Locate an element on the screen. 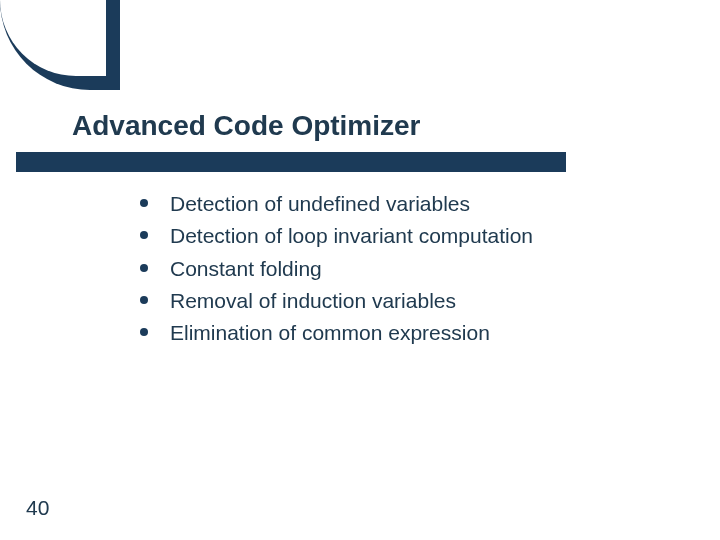 This screenshot has height=540, width=720. bullet-text: Constant folding is located at coordinates (246, 269).